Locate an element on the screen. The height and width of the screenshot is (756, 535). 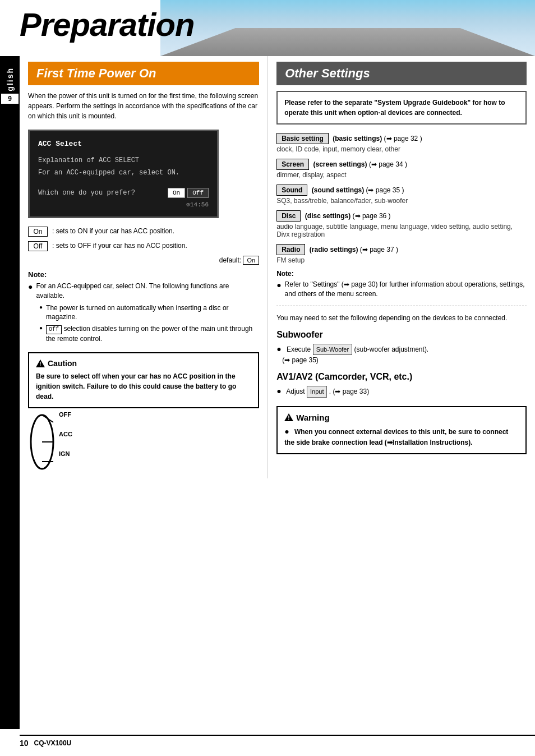
av1av2-title: AV1/AV2 (Camcorder, VCR, etc.) is located at coordinates (402, 377).